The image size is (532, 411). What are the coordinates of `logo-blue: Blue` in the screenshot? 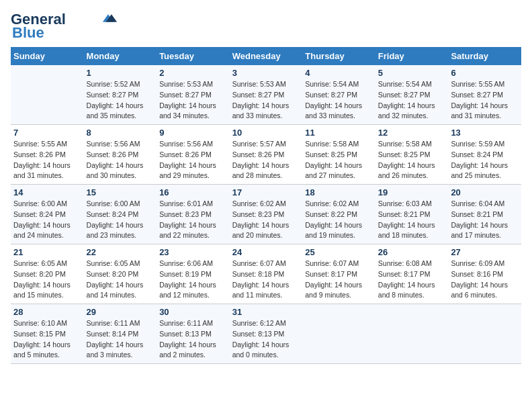 It's located at (28, 33).